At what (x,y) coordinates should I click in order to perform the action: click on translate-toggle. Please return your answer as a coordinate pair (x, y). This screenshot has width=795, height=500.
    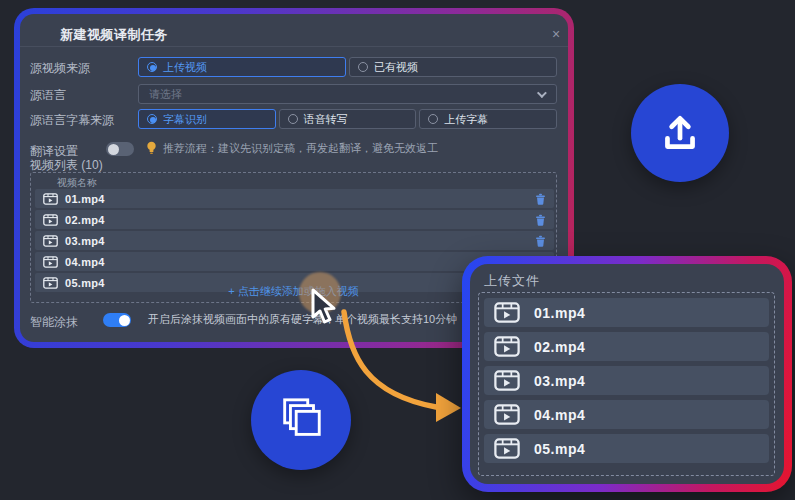
    Looking at the image, I should click on (120, 149).